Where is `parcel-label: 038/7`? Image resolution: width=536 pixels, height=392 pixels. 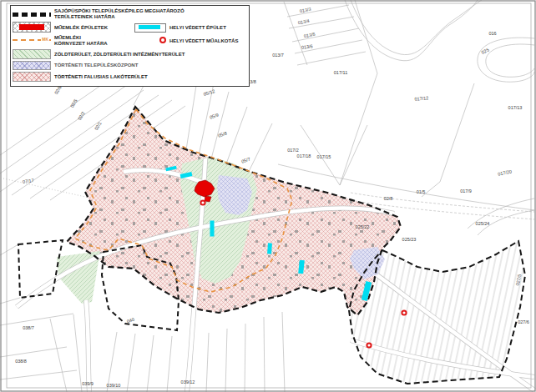
parcel-label: 038/7 is located at coordinates (28, 328).